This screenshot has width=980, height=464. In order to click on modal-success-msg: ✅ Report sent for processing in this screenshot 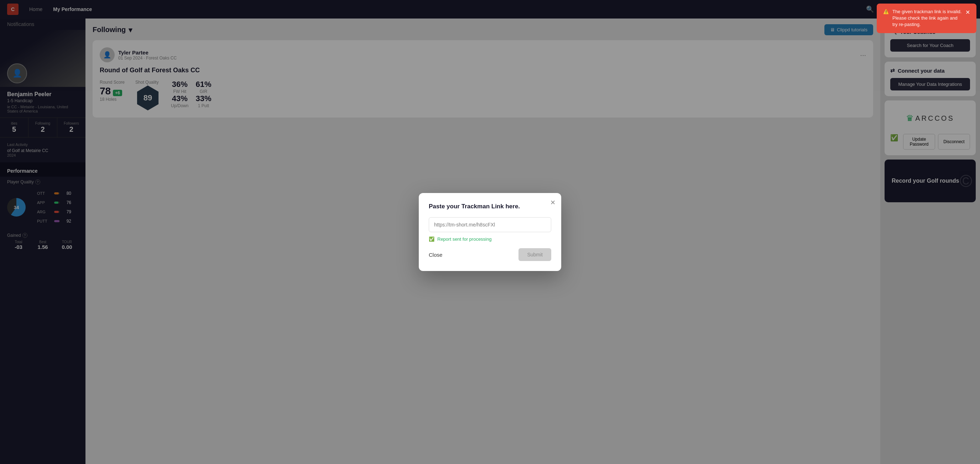, I will do `click(490, 239)`.